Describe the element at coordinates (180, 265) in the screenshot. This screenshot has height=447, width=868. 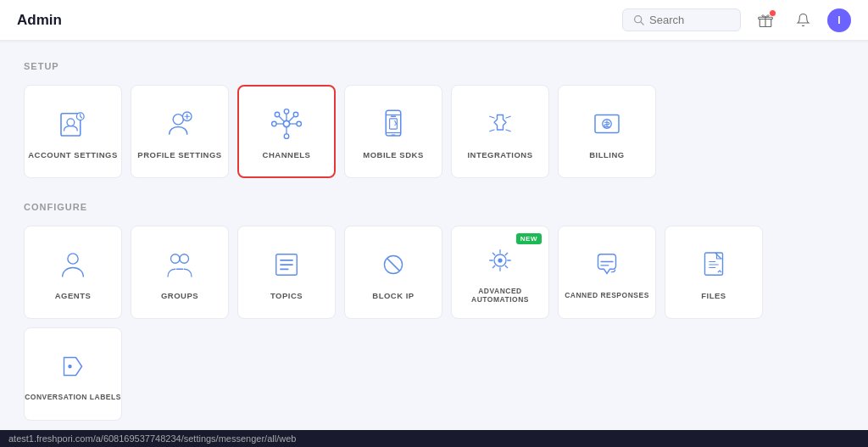
I see `groups-icon` at that location.